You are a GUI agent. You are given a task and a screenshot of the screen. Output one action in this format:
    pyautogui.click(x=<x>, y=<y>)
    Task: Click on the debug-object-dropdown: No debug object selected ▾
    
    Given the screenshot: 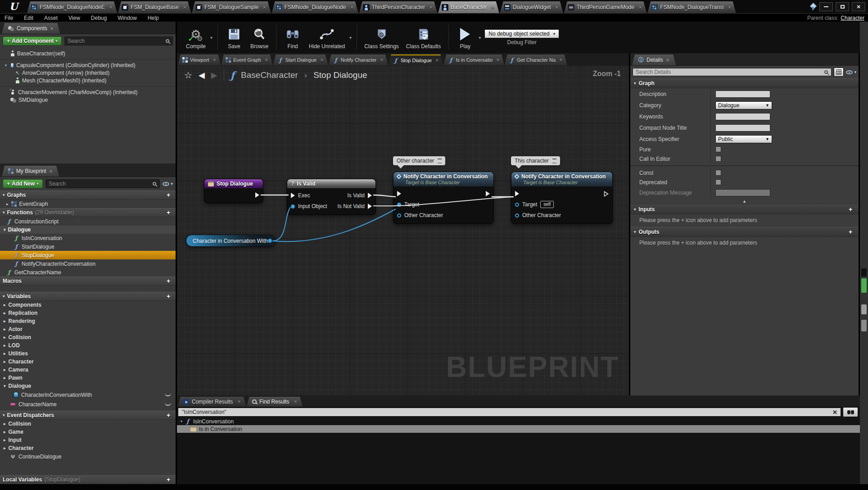 What is the action you would take?
    pyautogui.click(x=522, y=34)
    